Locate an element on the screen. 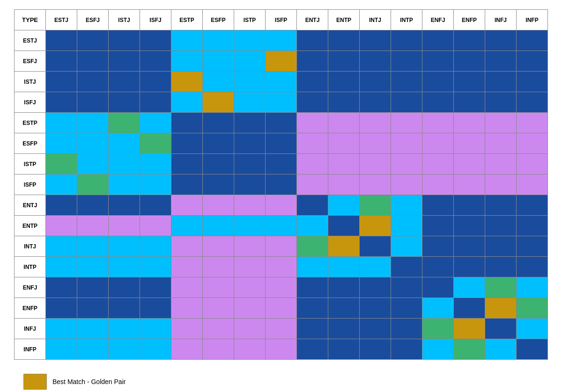 This screenshot has width=562, height=392. cell-ENTJ-INFJ is located at coordinates (501, 205).